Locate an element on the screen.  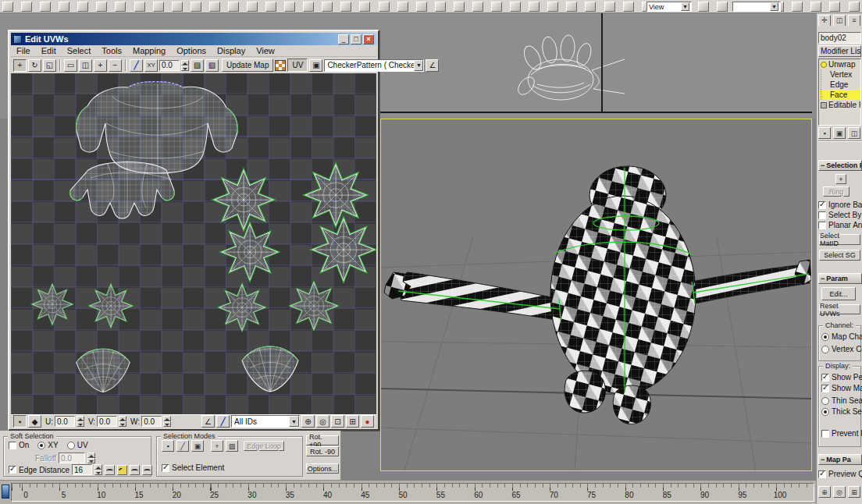
falloff-distance-spinner is located at coordinates (185, 66).